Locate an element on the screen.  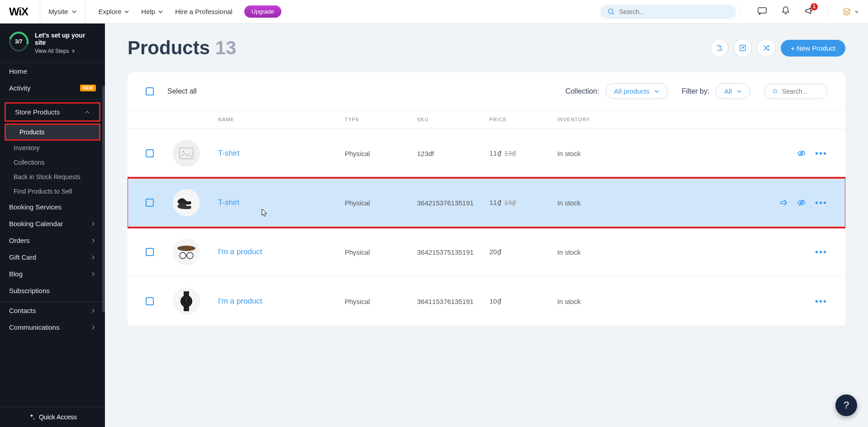
row-actions: ••• is located at coordinates (737, 252).